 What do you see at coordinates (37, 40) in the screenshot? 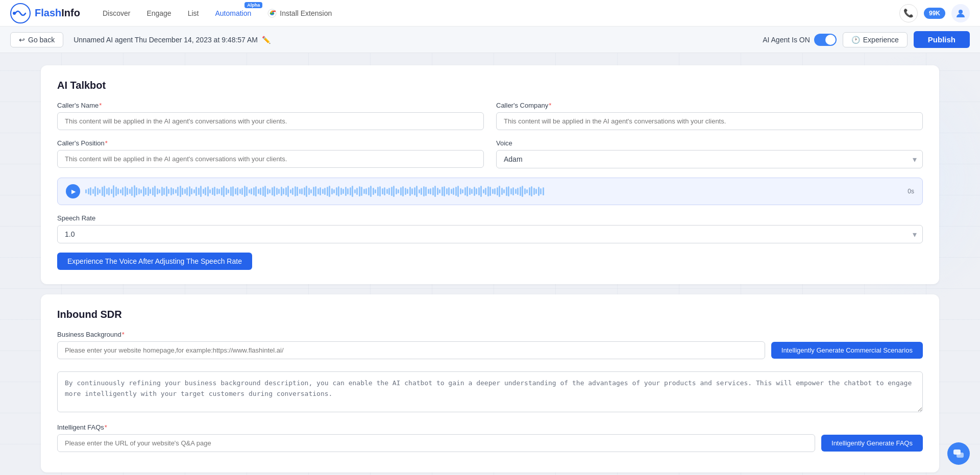
I see `go-back-button: ↩ Go back` at bounding box center [37, 40].